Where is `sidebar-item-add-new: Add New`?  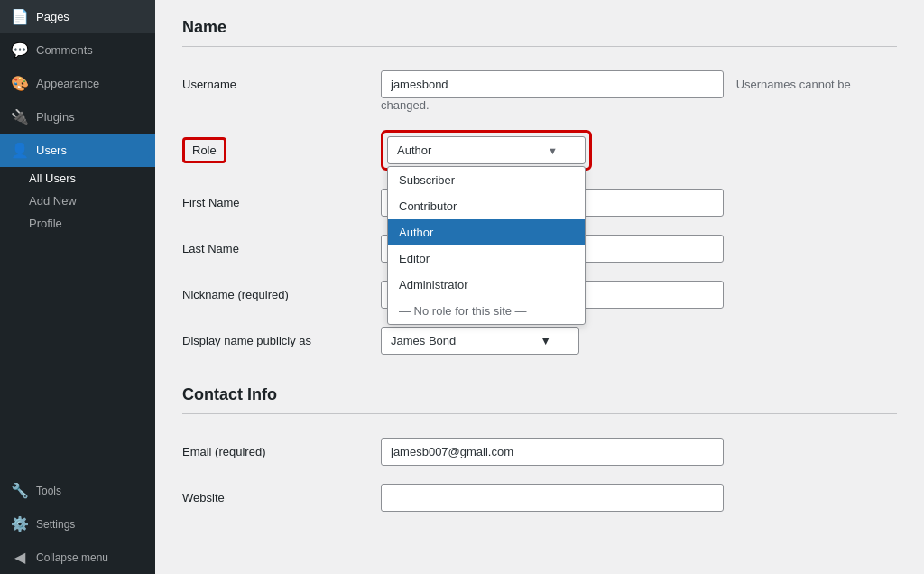
sidebar-item-add-new: Add New is located at coordinates (78, 200).